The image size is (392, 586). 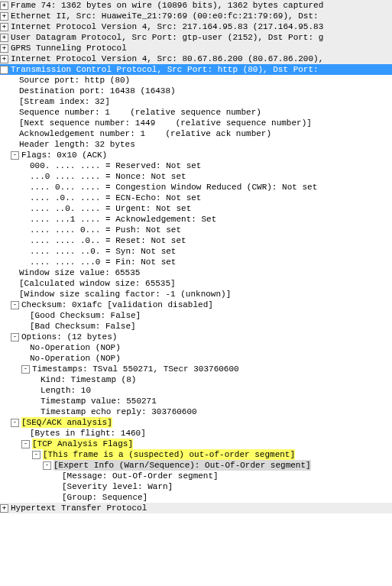 What do you see at coordinates (196, 37) in the screenshot?
I see `proto-udp: +User Datagram Protocol, Src Port: gtp-u…` at bounding box center [196, 37].